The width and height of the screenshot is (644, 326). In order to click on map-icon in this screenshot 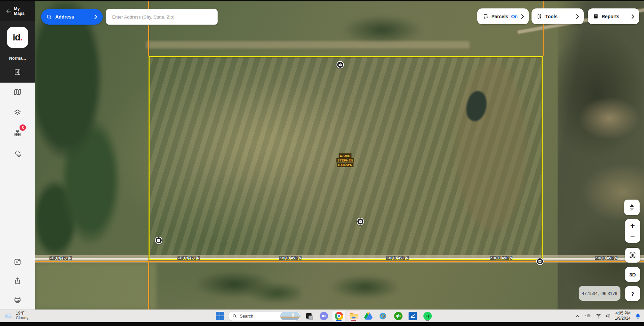, I will do `click(18, 92)`.